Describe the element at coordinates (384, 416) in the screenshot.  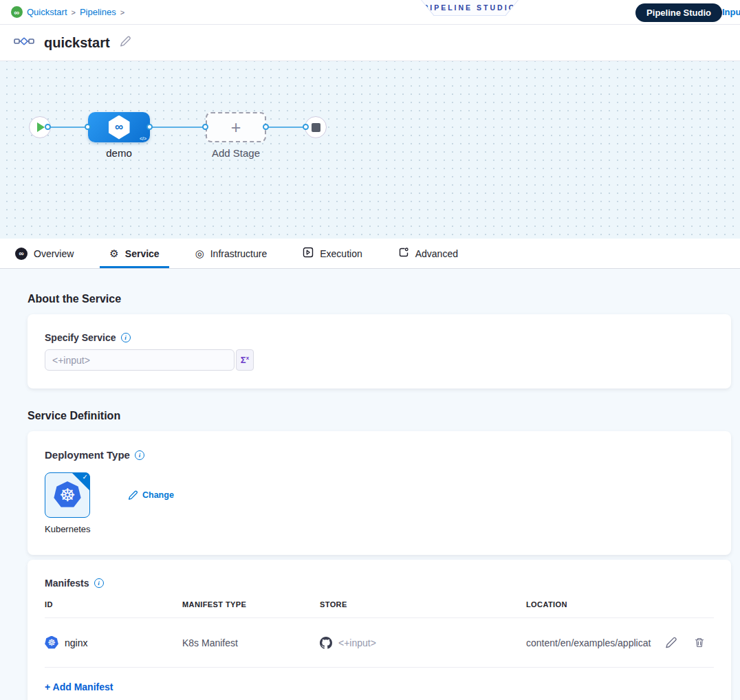
I see `service-definition-heading: Service Definition` at that location.